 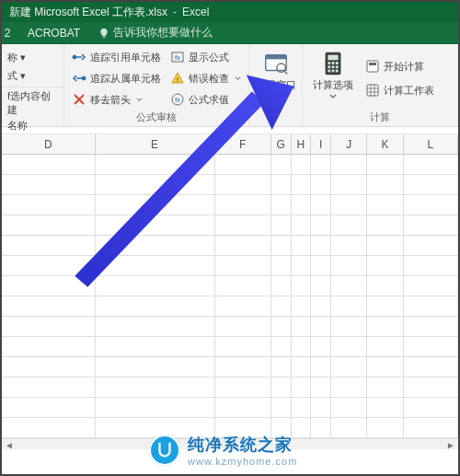 I want to click on watch-window-button: 监视窗口, so click(x=276, y=79).